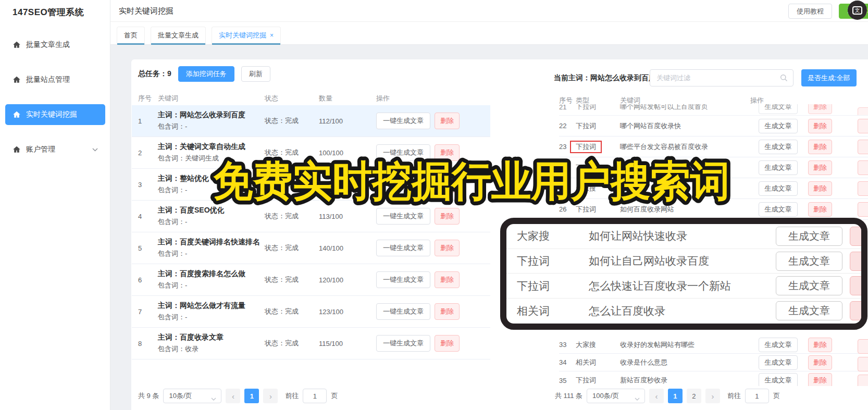  Describe the element at coordinates (212, 98) in the screenshot. I see `column-header: 关键词` at that location.